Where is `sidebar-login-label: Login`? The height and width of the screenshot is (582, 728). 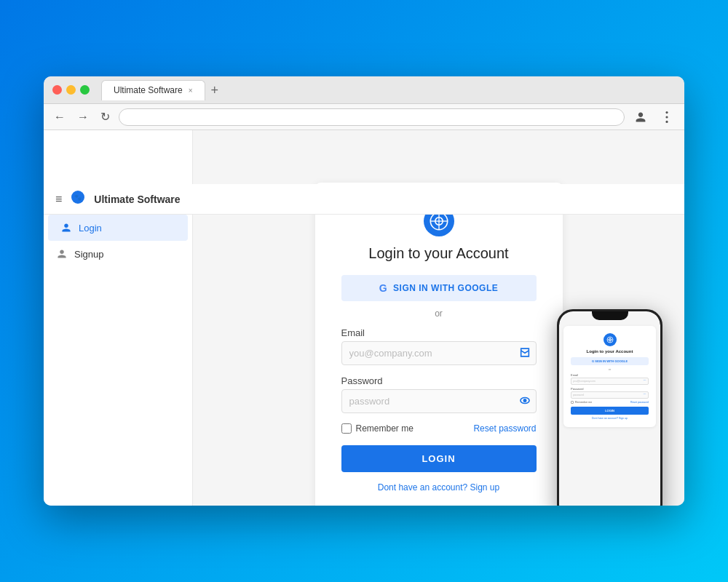
sidebar-login-label: Login is located at coordinates (90, 228).